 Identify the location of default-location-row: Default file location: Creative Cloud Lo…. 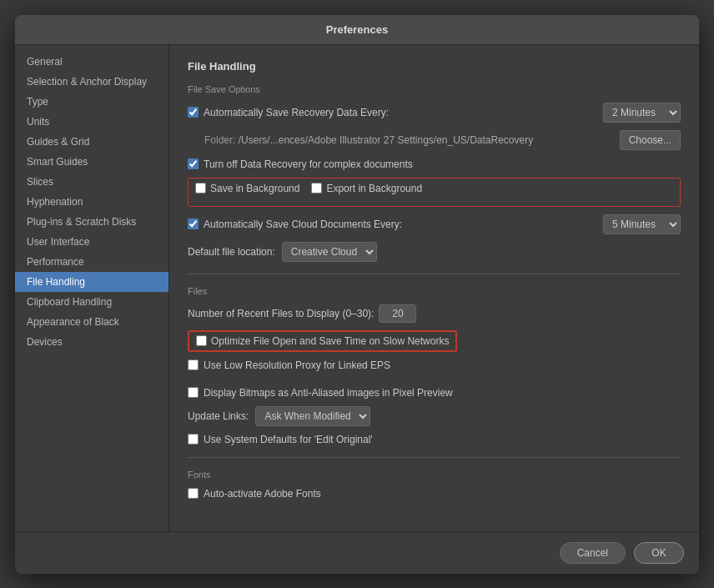
(434, 252).